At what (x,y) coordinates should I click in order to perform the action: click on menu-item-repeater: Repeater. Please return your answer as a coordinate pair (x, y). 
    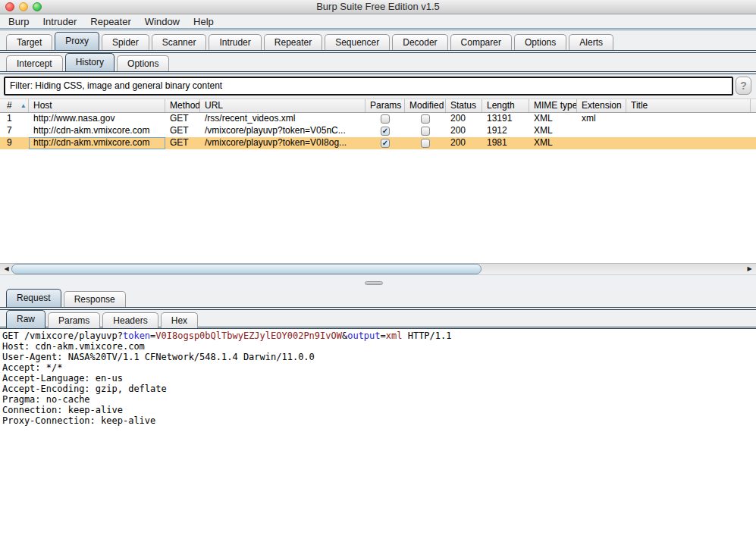
    Looking at the image, I should click on (111, 21).